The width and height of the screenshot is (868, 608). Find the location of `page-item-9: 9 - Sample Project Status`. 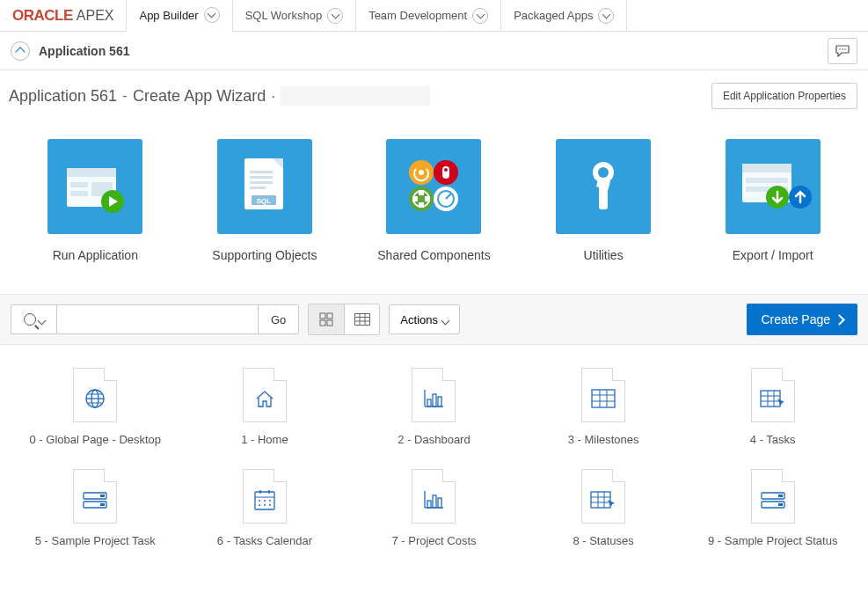

page-item-9: 9 - Sample Project Status is located at coordinates (772, 509).